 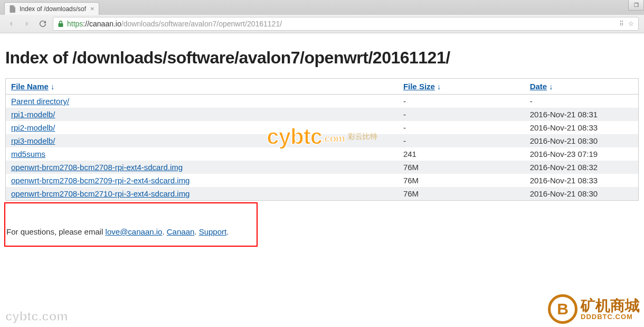 What do you see at coordinates (582, 114) in the screenshot?
I see `file-date: 2016-Nov-21 08:31` at bounding box center [582, 114].